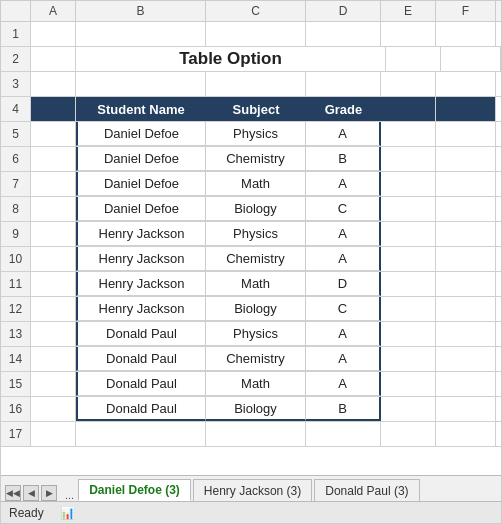 This screenshot has width=502, height=524. What do you see at coordinates (256, 384) in the screenshot?
I see `cell-c15: Math` at bounding box center [256, 384].